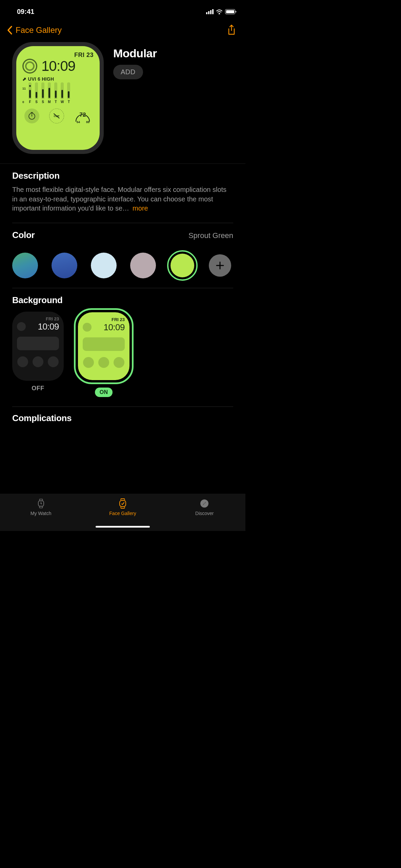 This screenshot has width=401, height=868. Describe the element at coordinates (10, 30) in the screenshot. I see `chevron-left-icon` at that location.